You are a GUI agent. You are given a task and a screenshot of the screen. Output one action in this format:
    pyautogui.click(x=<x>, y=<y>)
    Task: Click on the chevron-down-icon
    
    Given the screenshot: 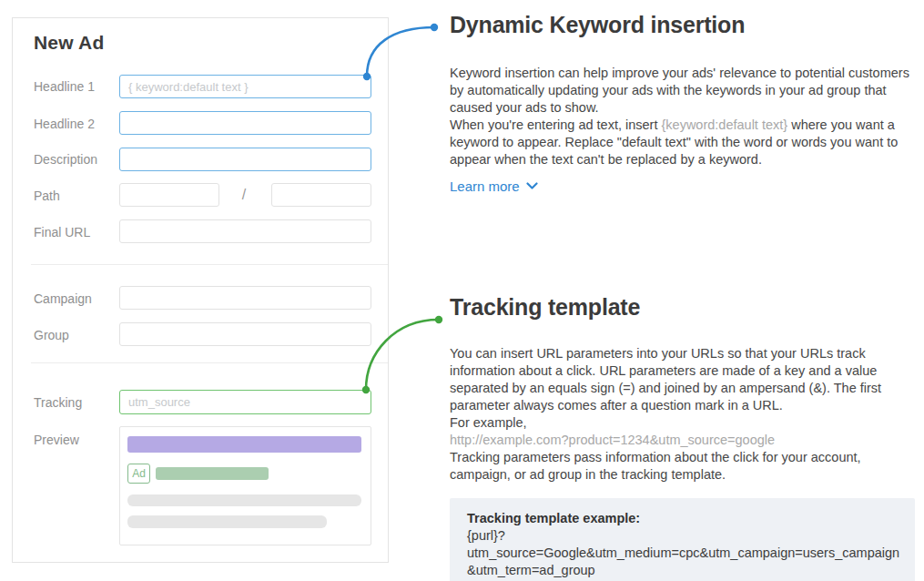 What is the action you would take?
    pyautogui.click(x=532, y=186)
    